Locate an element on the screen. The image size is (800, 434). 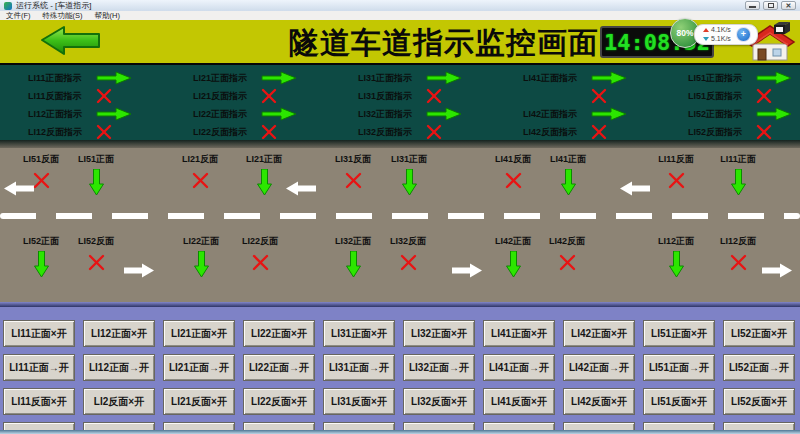
road-device-label: LI32反面 is located at coordinates (408, 242).